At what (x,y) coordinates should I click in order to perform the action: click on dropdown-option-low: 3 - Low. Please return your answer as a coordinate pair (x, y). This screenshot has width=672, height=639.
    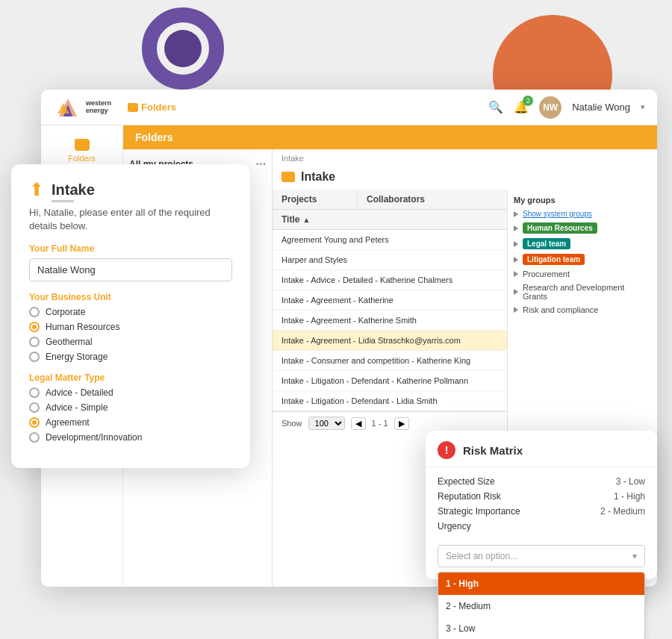
    Looking at the image, I should click on (541, 629).